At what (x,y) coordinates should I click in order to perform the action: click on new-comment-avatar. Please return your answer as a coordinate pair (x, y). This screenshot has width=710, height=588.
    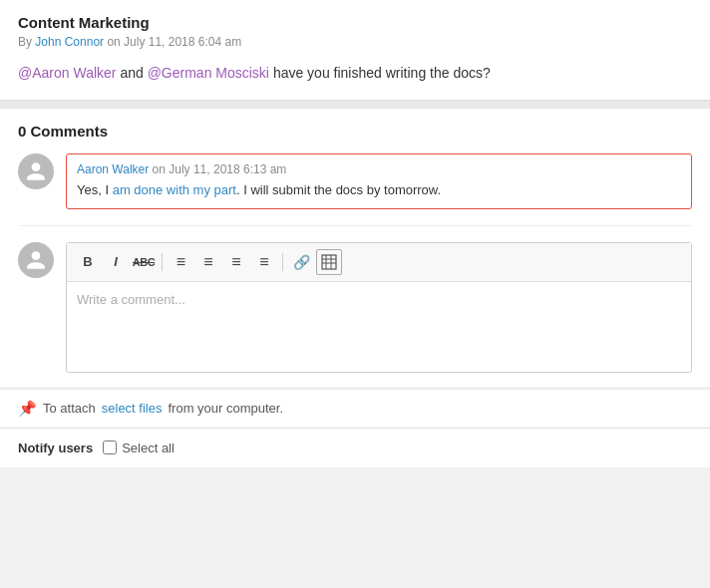
    Looking at the image, I should click on (36, 260).